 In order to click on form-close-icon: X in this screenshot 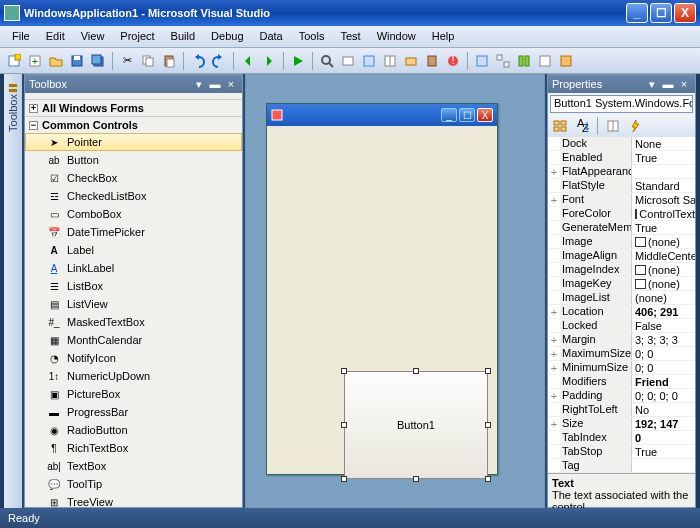, I will do `click(485, 115)`.